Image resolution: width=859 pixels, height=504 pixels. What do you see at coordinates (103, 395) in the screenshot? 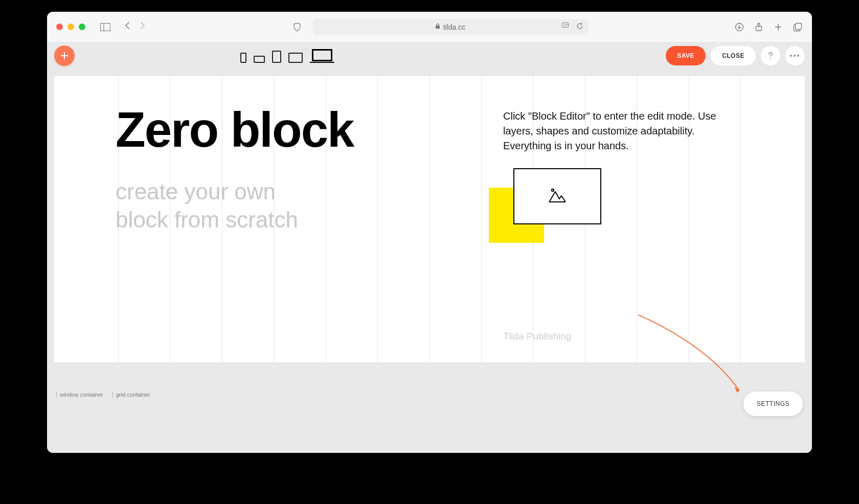
I see `container-legend: window container grid container` at bounding box center [103, 395].